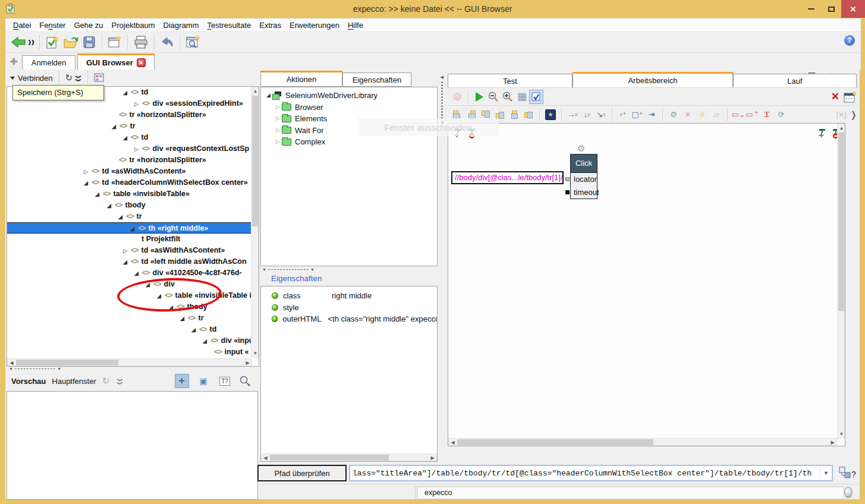 The height and width of the screenshot is (504, 865). I want to click on input-marker-icon: ✛, so click(823, 134).